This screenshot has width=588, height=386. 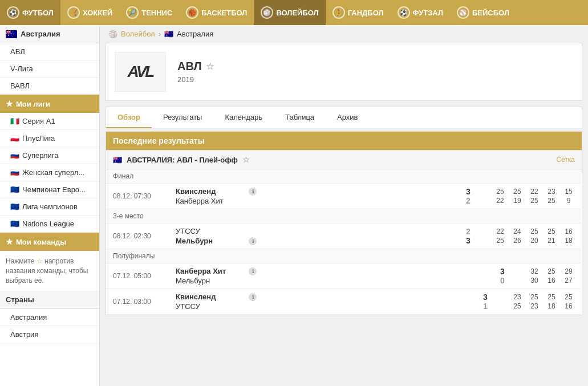 I want to click on nav-futsal-label: ФУТЗАЛ, so click(x=428, y=13).